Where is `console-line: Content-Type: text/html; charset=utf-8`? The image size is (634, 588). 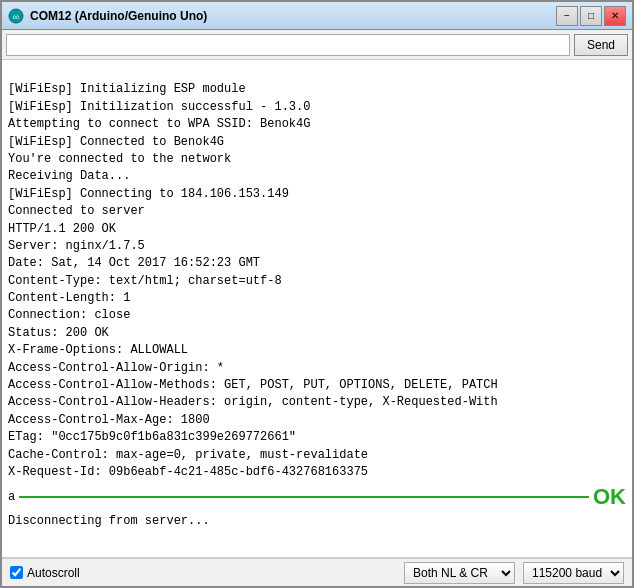 console-line: Content-Type: text/html; charset=utf-8 is located at coordinates (317, 282).